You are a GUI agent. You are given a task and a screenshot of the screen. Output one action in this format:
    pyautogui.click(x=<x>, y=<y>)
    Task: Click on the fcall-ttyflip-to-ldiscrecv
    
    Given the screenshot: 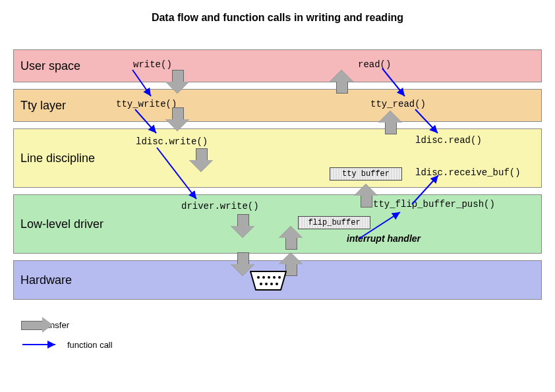 What is the action you would take?
    pyautogui.click(x=425, y=191)
    